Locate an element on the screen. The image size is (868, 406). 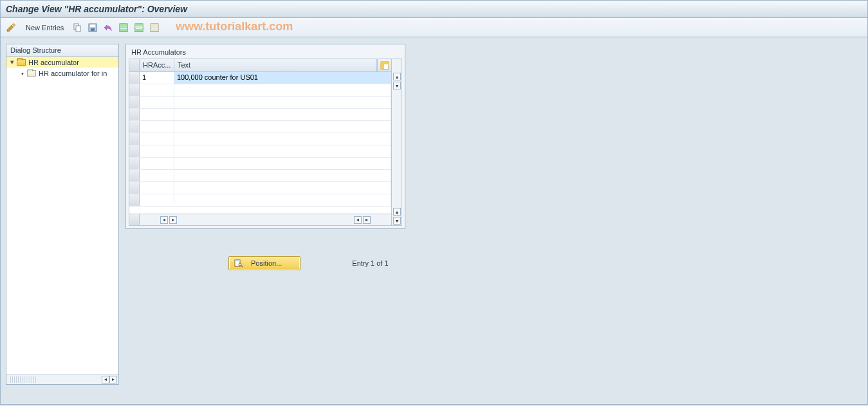
position-icon is located at coordinates (239, 263).